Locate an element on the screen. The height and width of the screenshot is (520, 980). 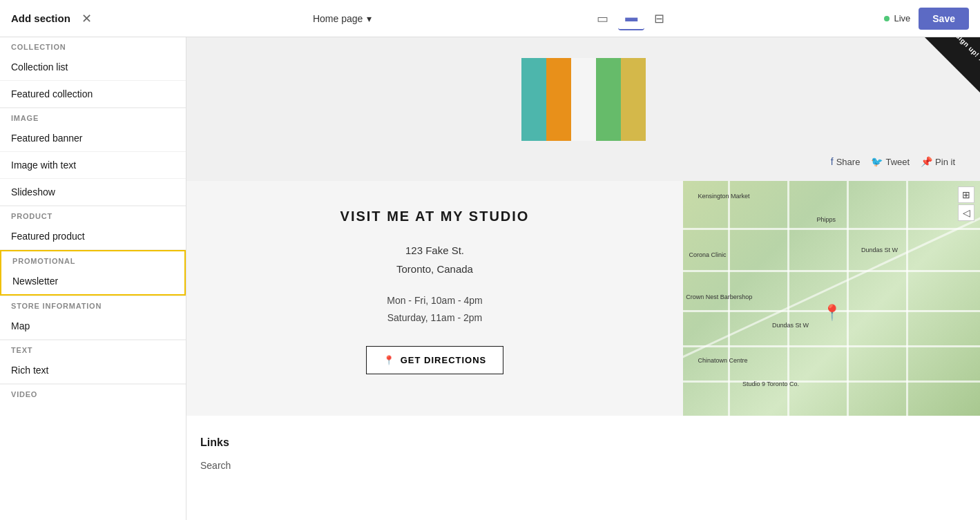
pinterest-icon: 📌 is located at coordinates (927, 162).